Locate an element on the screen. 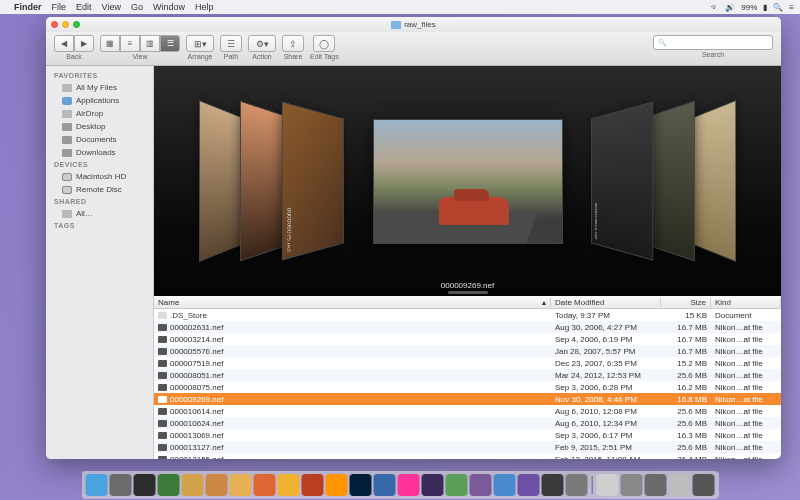  menu-file: File is located at coordinates (60, 7).